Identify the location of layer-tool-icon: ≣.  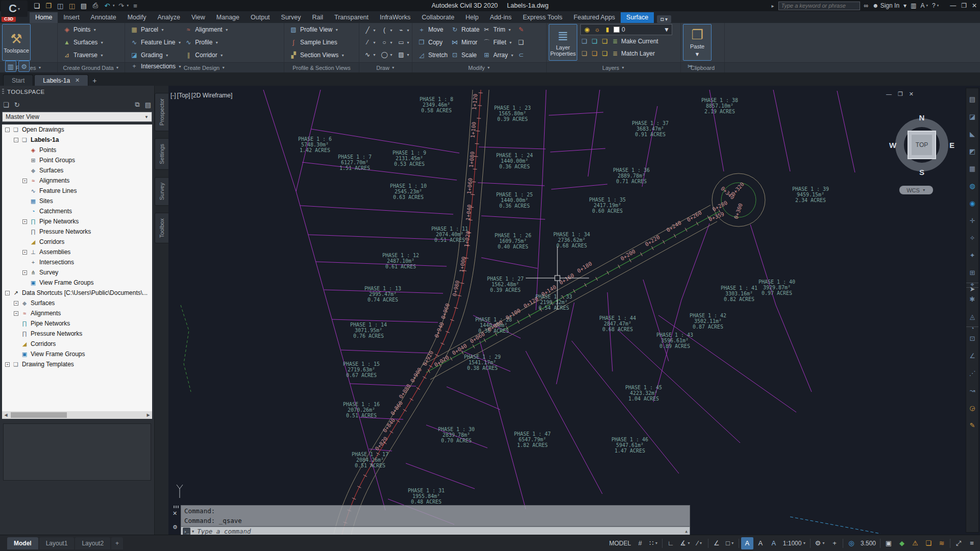
(615, 41).